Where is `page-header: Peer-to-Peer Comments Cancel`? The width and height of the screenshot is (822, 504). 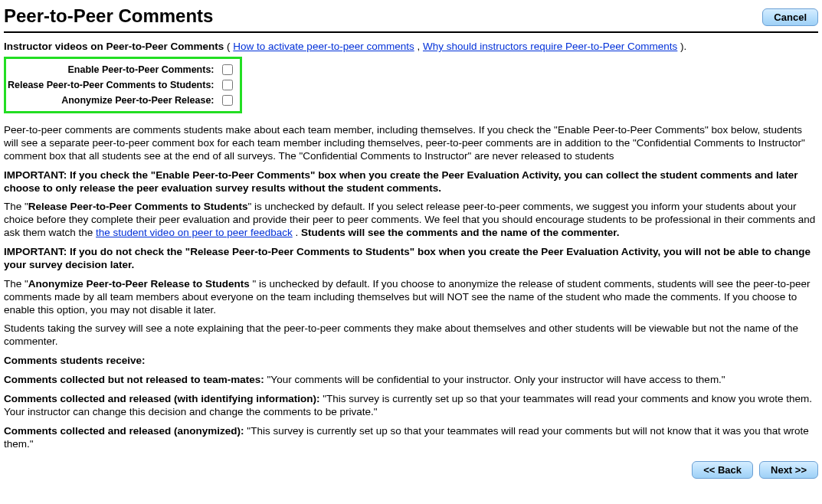
page-header: Peer-to-Peer Comments Cancel is located at coordinates (411, 18).